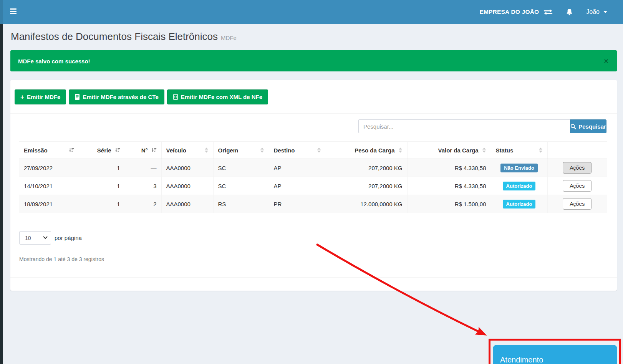 The image size is (623, 364). I want to click on column-header-veiculo: Veículo, so click(187, 151).